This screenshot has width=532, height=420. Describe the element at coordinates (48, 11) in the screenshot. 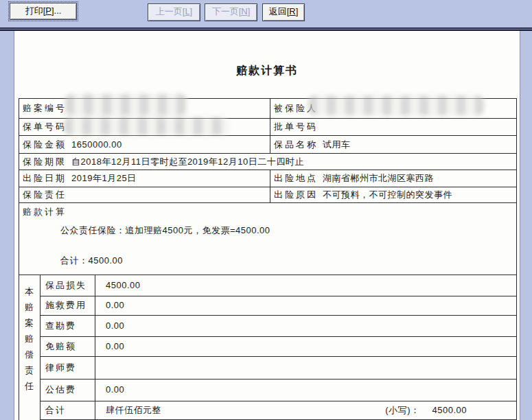

I see `print-hotkey: P` at that location.